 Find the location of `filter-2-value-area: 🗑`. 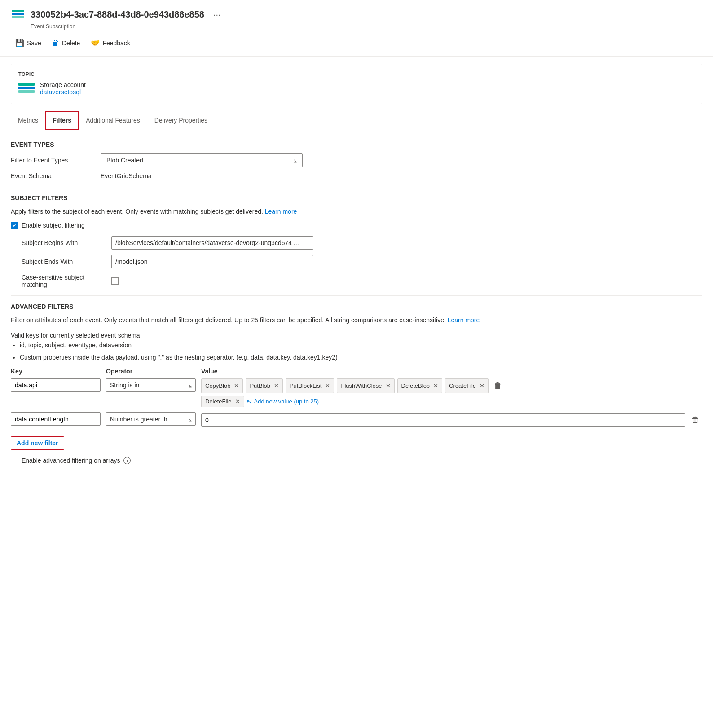

filter-2-value-area: 🗑 is located at coordinates (452, 420).